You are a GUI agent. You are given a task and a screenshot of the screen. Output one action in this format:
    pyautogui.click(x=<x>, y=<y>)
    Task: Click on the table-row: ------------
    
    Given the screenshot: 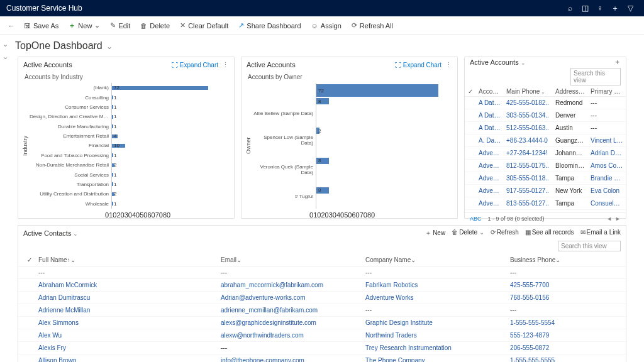 What is the action you would take?
    pyautogui.click(x=322, y=273)
    